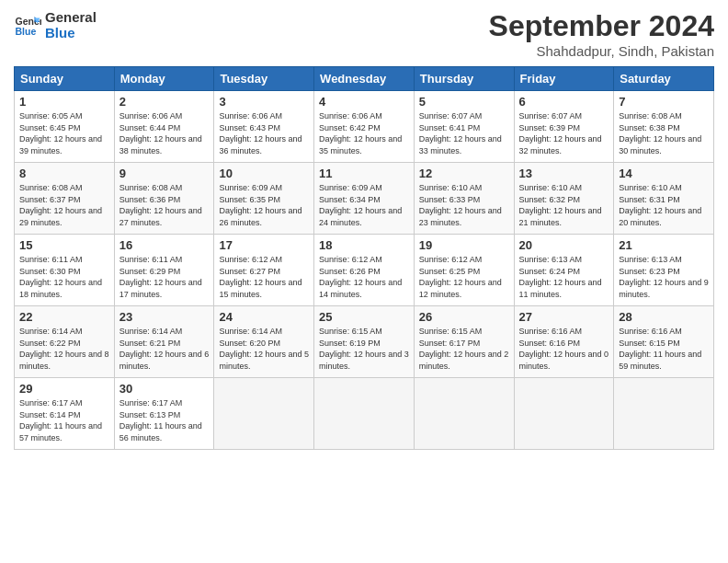 The image size is (728, 563). I want to click on table-row: 6Sunrise: 6:07 AM Sunset: 6:39 PM Daylig…, so click(564, 127).